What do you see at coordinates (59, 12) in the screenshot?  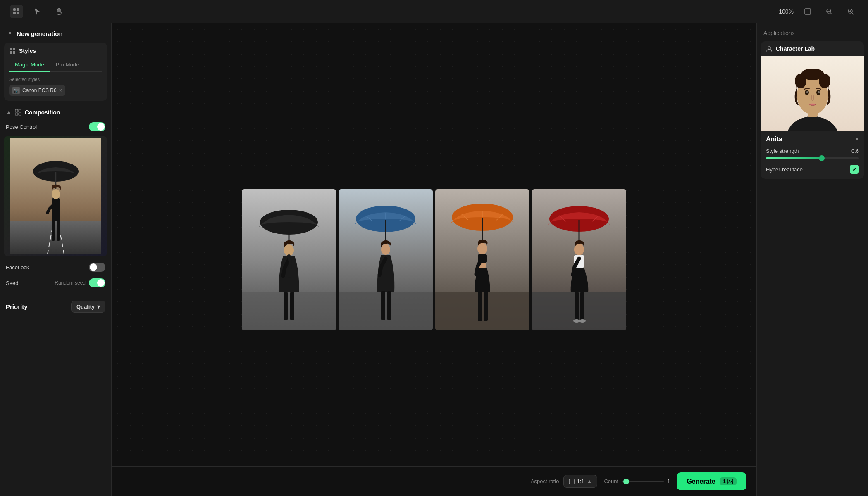 I see `hand-tool-button` at bounding box center [59, 12].